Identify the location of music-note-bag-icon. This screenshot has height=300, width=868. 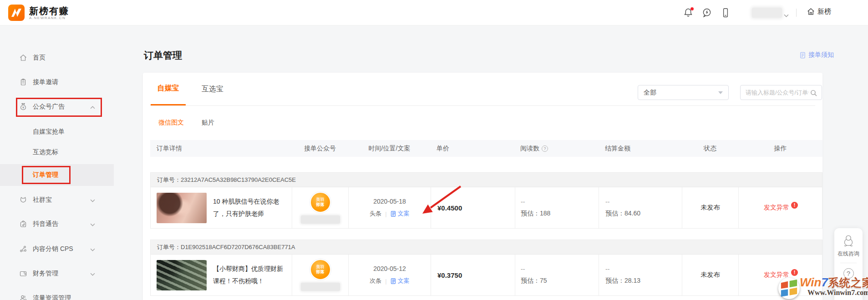
(23, 224).